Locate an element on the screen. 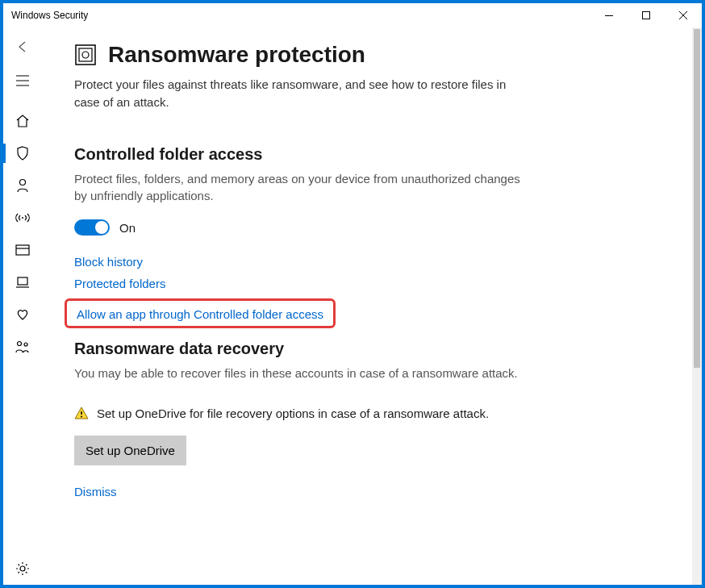 The image size is (705, 588). sidebar-item-settings is located at coordinates (23, 569).